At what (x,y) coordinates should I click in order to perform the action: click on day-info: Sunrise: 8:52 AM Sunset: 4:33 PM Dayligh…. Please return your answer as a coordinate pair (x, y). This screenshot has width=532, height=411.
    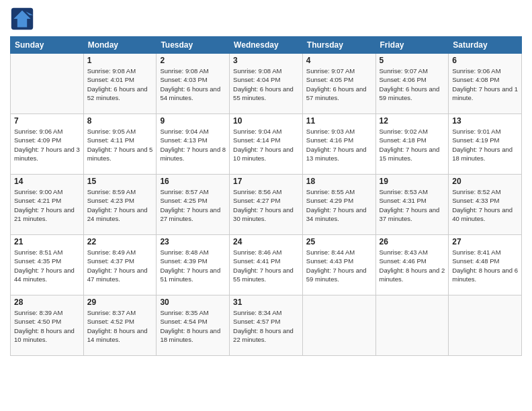
    Looking at the image, I should click on (485, 205).